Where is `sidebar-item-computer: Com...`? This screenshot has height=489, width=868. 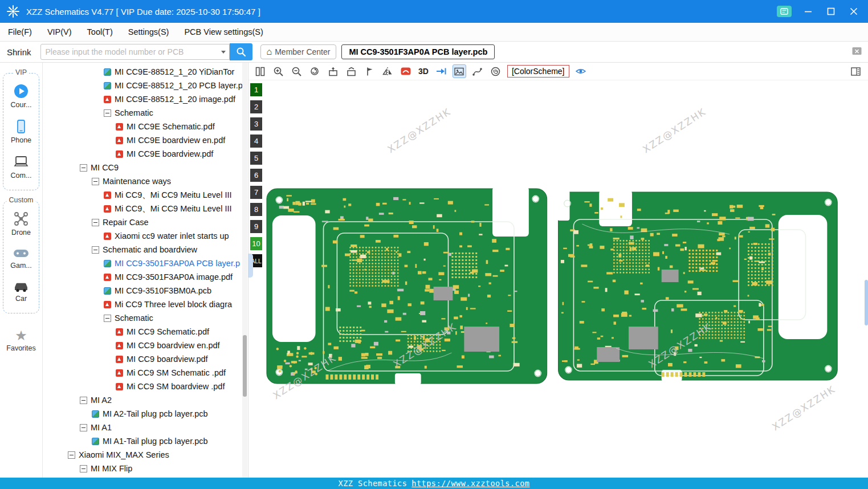 sidebar-item-computer: Com... is located at coordinates (21, 166).